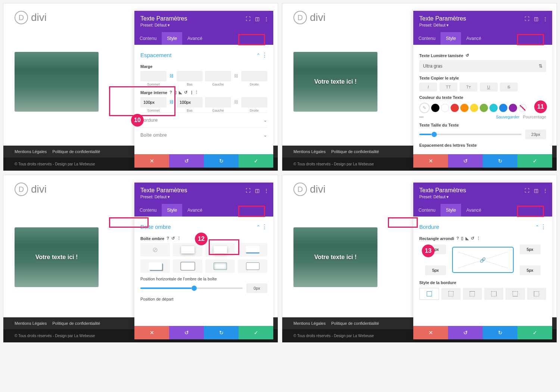 The width and height of the screenshot is (560, 392). I want to click on more-dots-icon: •••, so click(421, 117).